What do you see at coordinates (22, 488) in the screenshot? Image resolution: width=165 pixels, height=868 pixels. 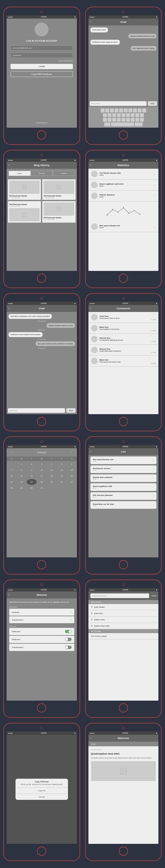 I see `calendar-day: 29` at bounding box center [22, 488].